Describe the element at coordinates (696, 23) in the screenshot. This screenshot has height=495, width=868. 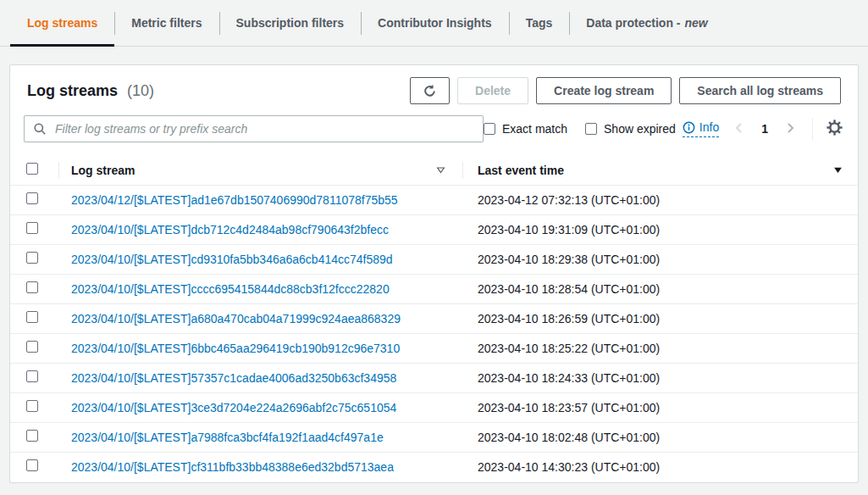
I see `tab-new-badge: new` at that location.